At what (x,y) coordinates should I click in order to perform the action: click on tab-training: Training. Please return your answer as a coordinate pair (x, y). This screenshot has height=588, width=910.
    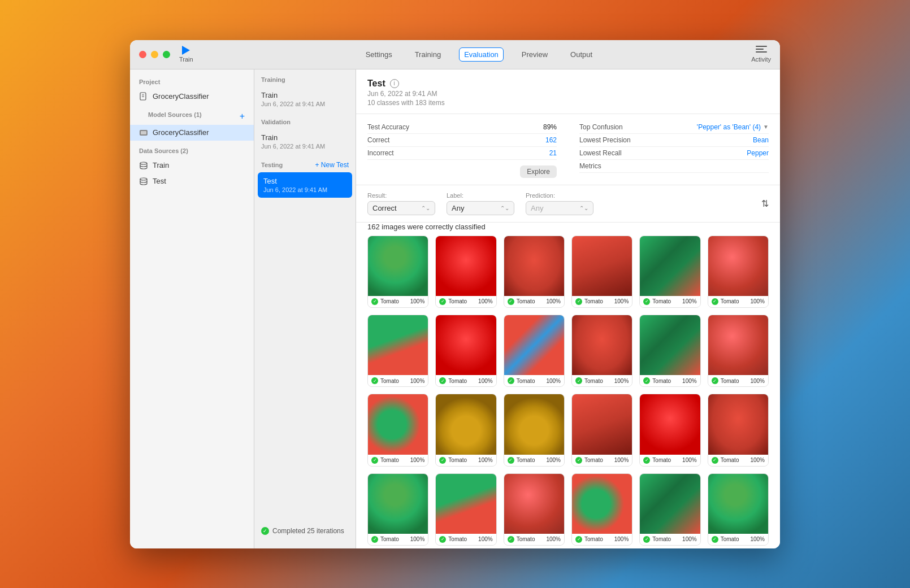
    Looking at the image, I should click on (428, 54).